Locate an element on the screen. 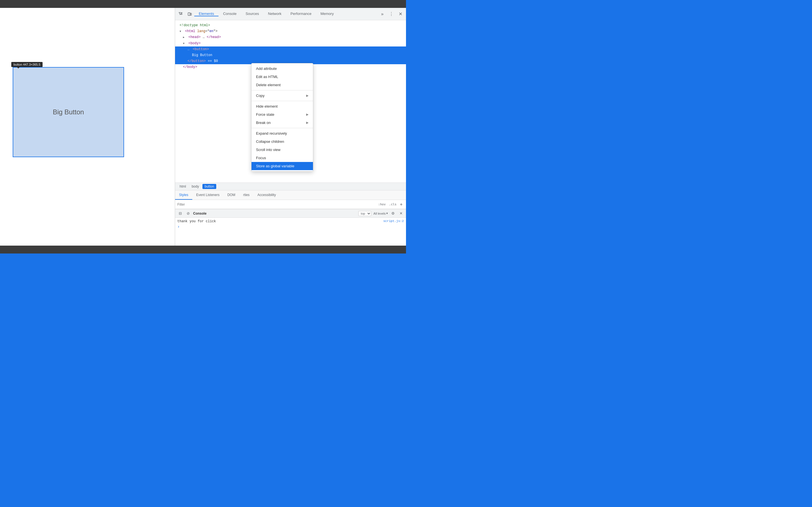 The image size is (812, 507). console-area: ⊟ ⊘ Console top All levels ▾ ⚙ ✕ thank y… is located at coordinates (291, 227).